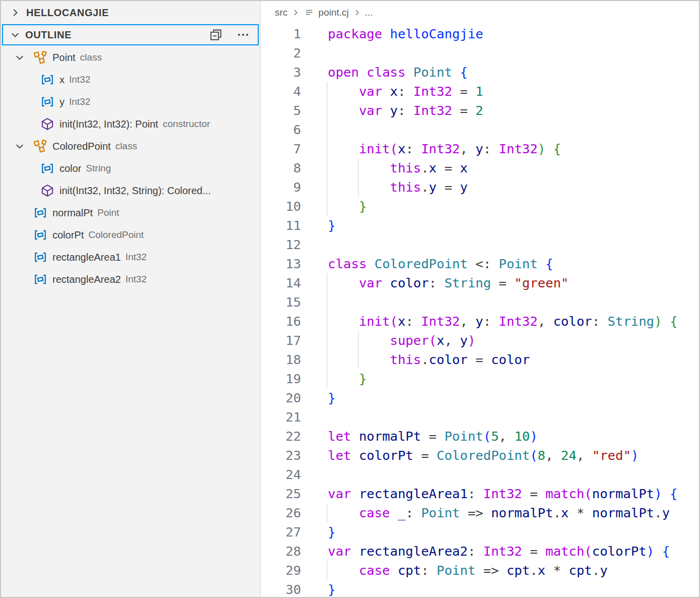 The image size is (700, 598). Describe the element at coordinates (480, 149) in the screenshot. I see `code-line: 7 init(x: Int32, y: Int32) {` at that location.